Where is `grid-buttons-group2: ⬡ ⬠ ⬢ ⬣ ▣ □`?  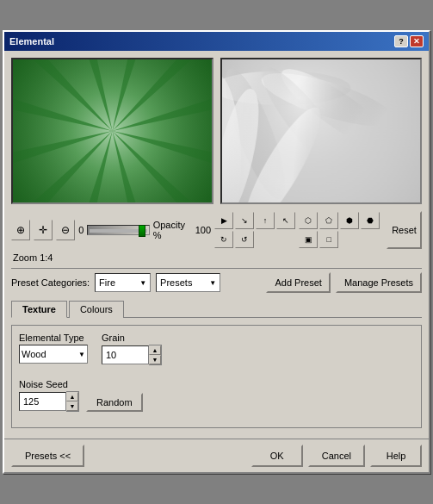
grid-buttons-group2: ⬡ ⬠ ⬢ ⬣ ▣ □ is located at coordinates (339, 230).